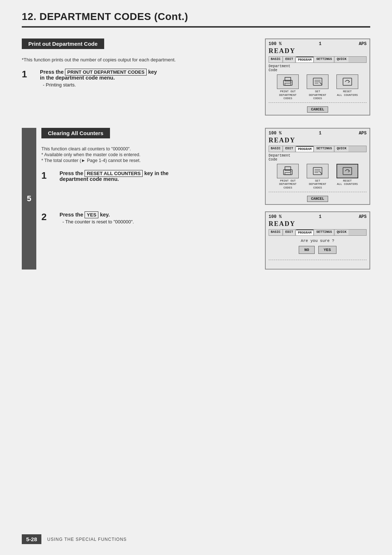 This screenshot has height=555, width=392. Describe the element at coordinates (363, 217) in the screenshot. I see `lcd3-aps: APS` at that location.